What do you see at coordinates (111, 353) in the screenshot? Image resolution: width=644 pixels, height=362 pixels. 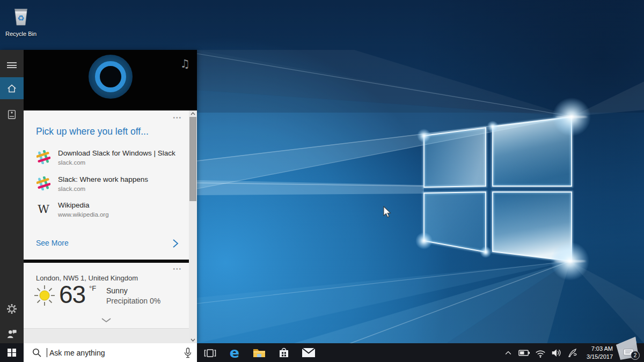 I see `cortana-search-box` at bounding box center [111, 353].